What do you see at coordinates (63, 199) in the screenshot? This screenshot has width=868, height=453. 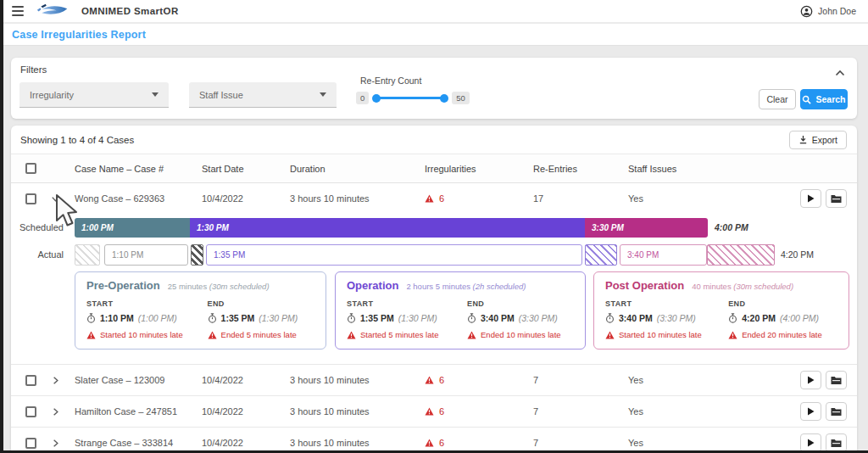 I see `chevron-down-icon` at bounding box center [63, 199].